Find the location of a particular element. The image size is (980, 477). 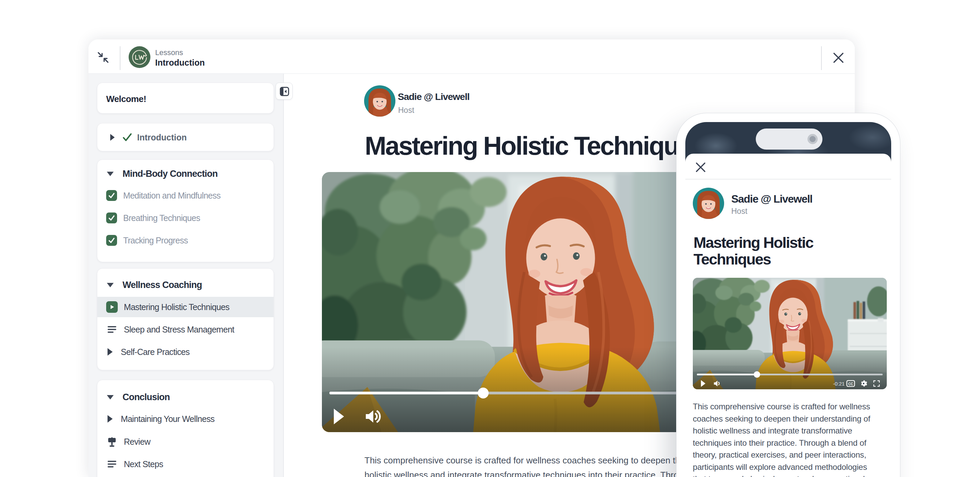

svg-text: CC is located at coordinates (851, 384).